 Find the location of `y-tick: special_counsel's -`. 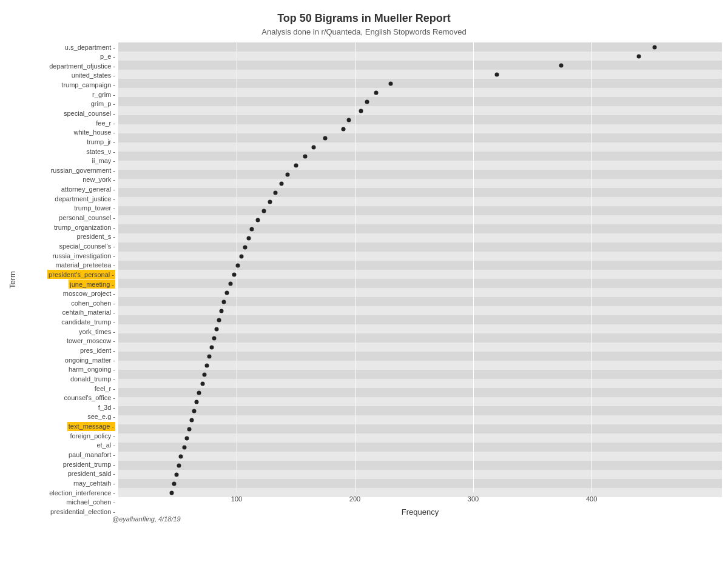

y-tick: special_counsel's - is located at coordinates (87, 246).